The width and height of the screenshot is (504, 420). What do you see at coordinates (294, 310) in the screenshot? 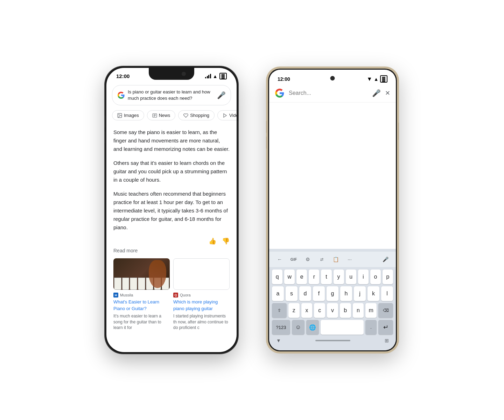
I see `key-z: z` at bounding box center [294, 310].